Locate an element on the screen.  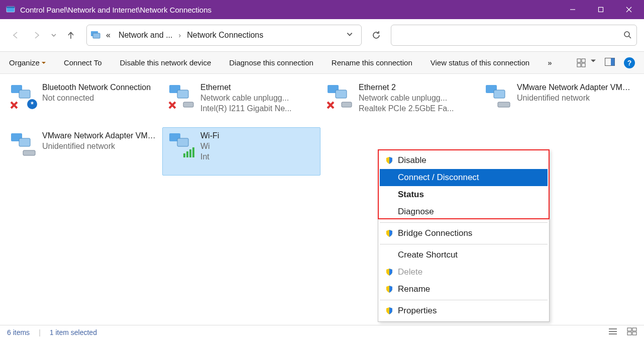
ctx-status: Status is located at coordinates (464, 195).